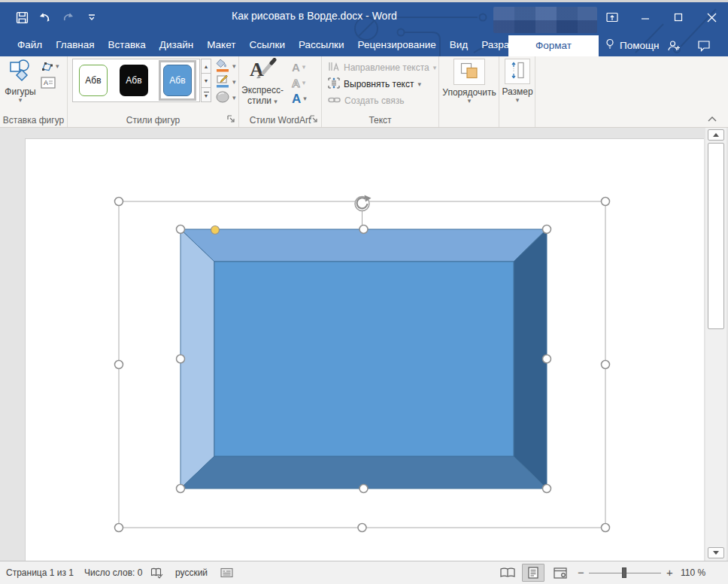  Describe the element at coordinates (191, 573) in the screenshot. I see `language-indicator: русский` at that location.